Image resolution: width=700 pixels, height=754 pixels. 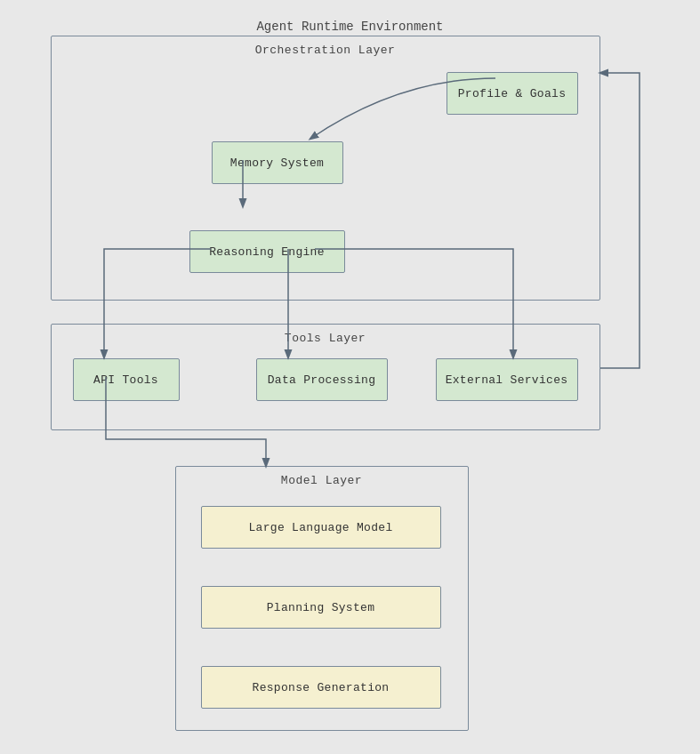 I want to click on data-processing-node: Data Processing, so click(x=322, y=380).